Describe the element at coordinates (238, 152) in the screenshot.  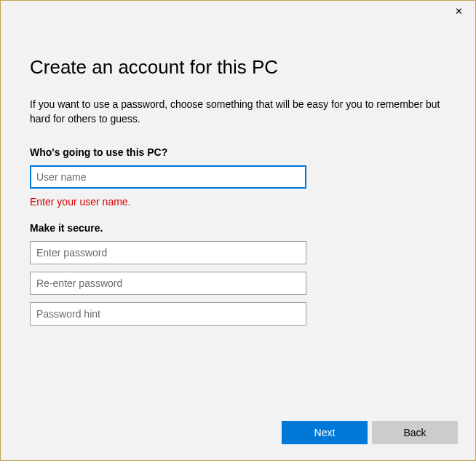
I see `username-section-label: Who's going to use this PC?` at that location.